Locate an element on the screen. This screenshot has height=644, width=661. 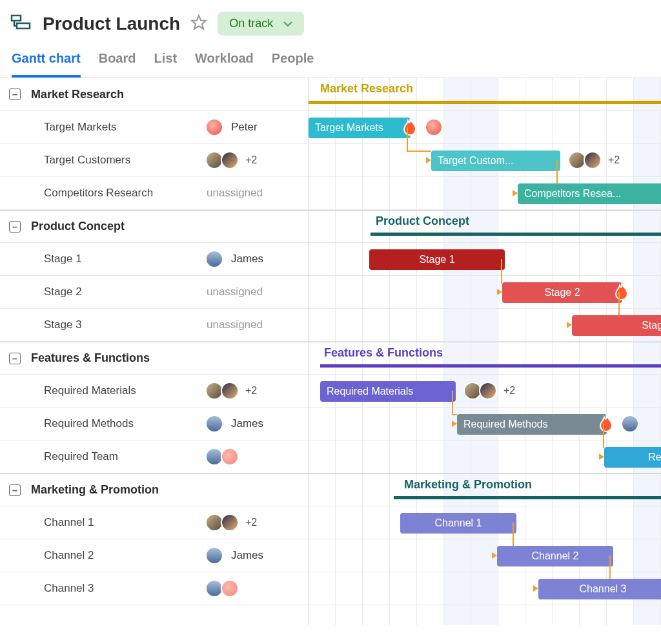
gantt-bar: Target Custom... is located at coordinates (496, 161).